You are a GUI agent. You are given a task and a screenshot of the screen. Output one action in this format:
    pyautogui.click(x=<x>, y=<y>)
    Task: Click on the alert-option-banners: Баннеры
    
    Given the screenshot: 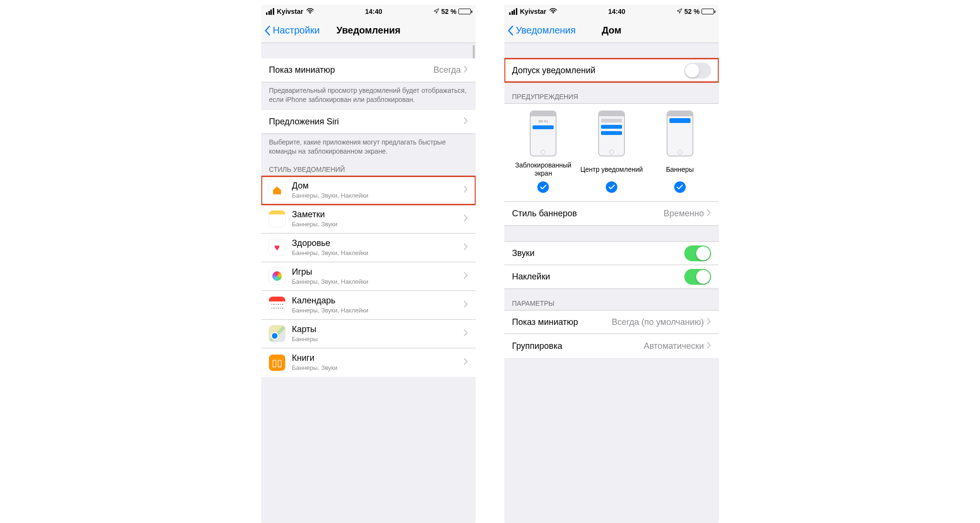 What is the action you would take?
    pyautogui.click(x=679, y=152)
    